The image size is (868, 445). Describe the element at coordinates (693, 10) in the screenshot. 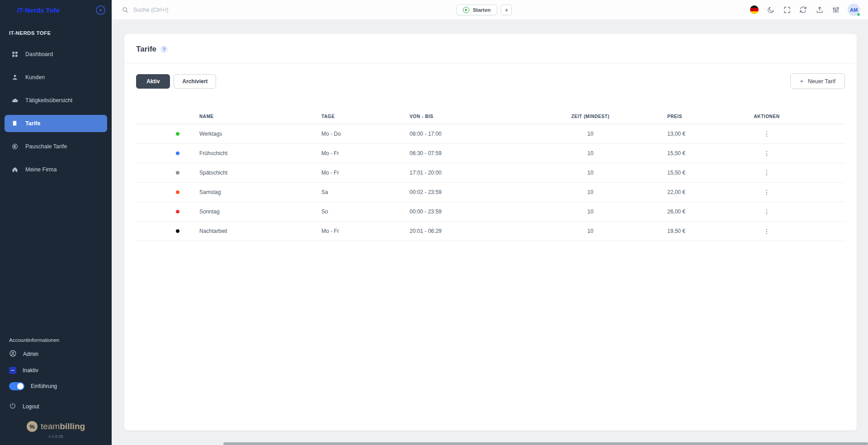

I see `topbar-actions: AM` at that location.